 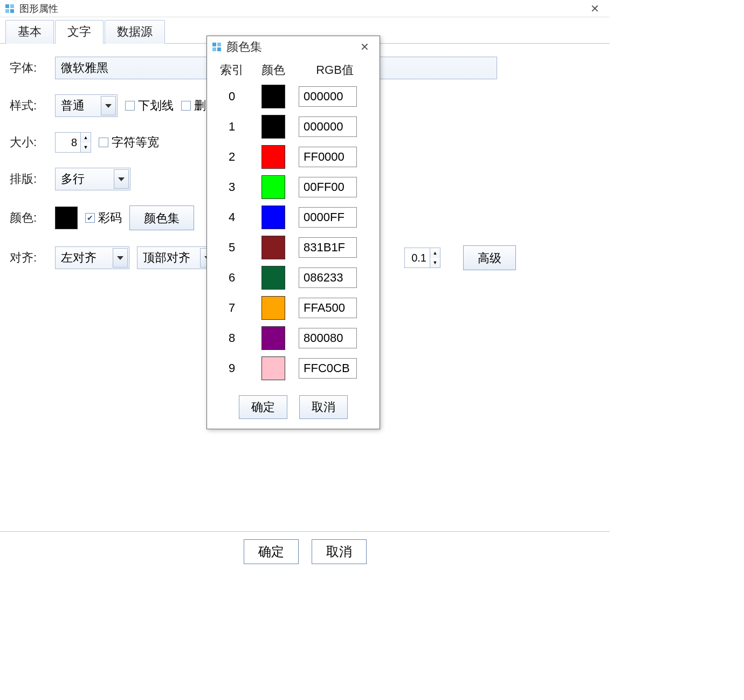 What do you see at coordinates (73, 142) in the screenshot?
I see `size-spinner: ▲ ▼` at bounding box center [73, 142].